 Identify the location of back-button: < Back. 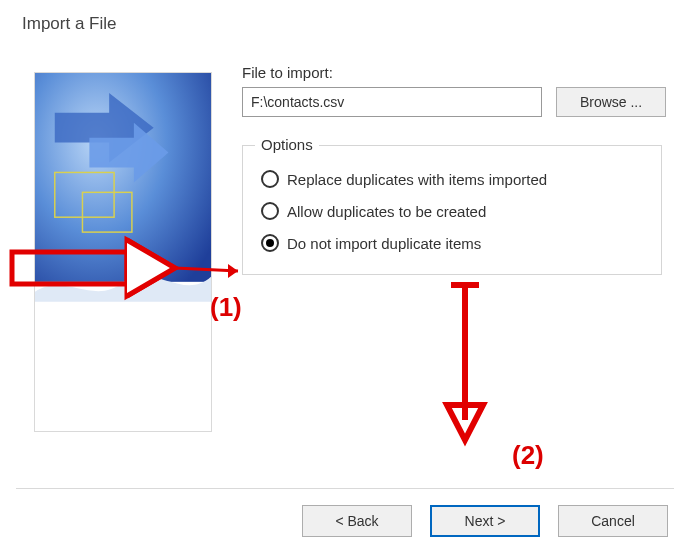
(357, 521).